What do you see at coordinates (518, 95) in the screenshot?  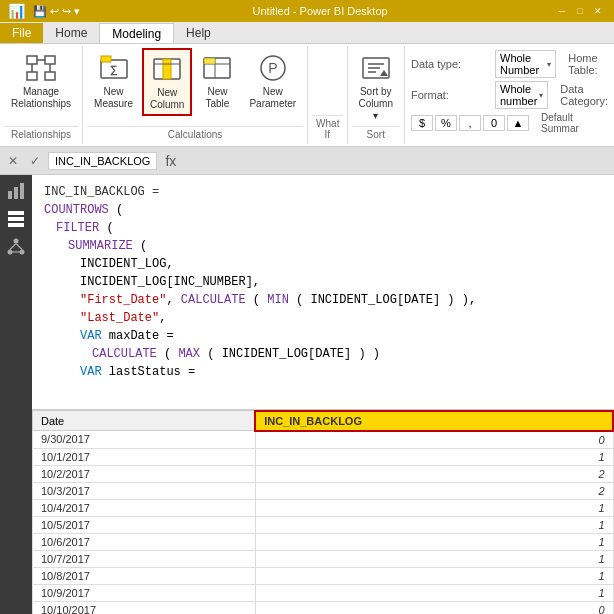 I see `format-value: Whole number` at bounding box center [518, 95].